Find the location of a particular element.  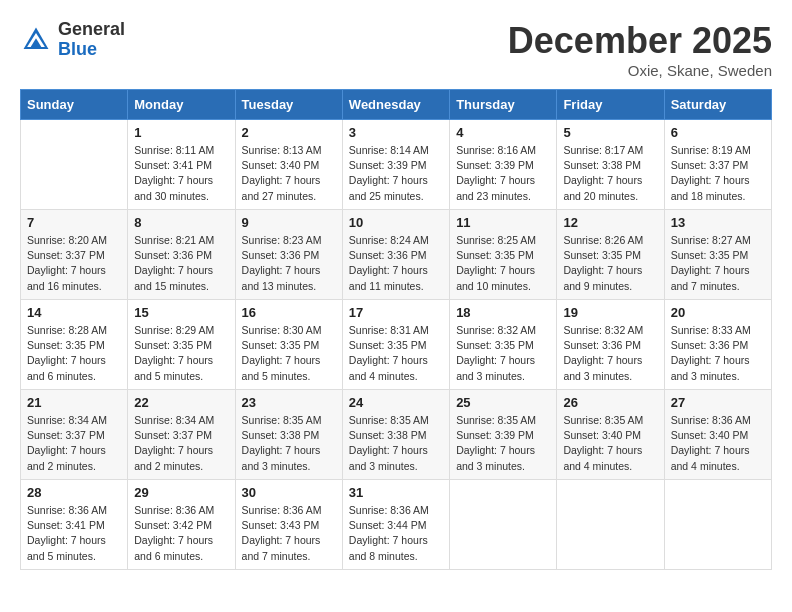

day-number: 31 is located at coordinates (396, 492).